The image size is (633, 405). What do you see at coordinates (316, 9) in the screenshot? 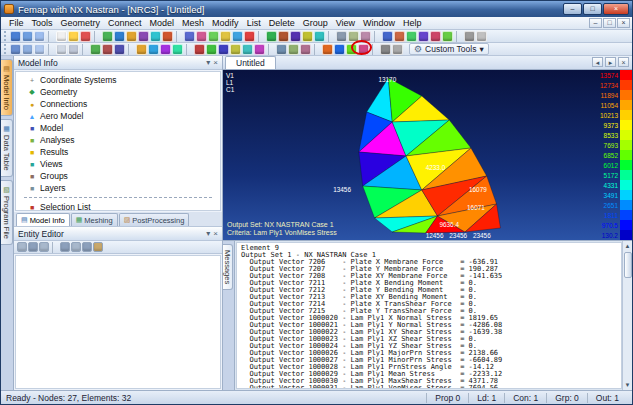
I see `title-bar: Femap with NX Nastran - [NRC3] - [Untitl…` at bounding box center [316, 9].